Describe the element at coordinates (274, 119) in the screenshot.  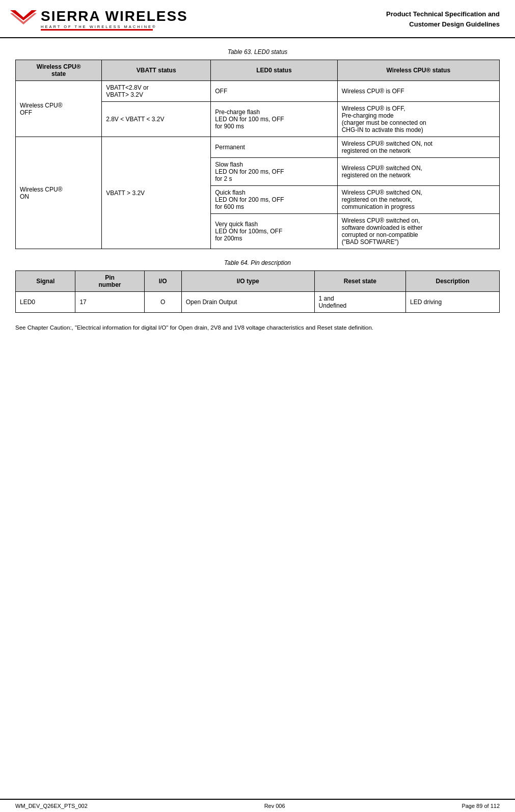
I see `cell-led-2: Pre-charge flashLED ON for 100 ms, OFFfo…` at that location.